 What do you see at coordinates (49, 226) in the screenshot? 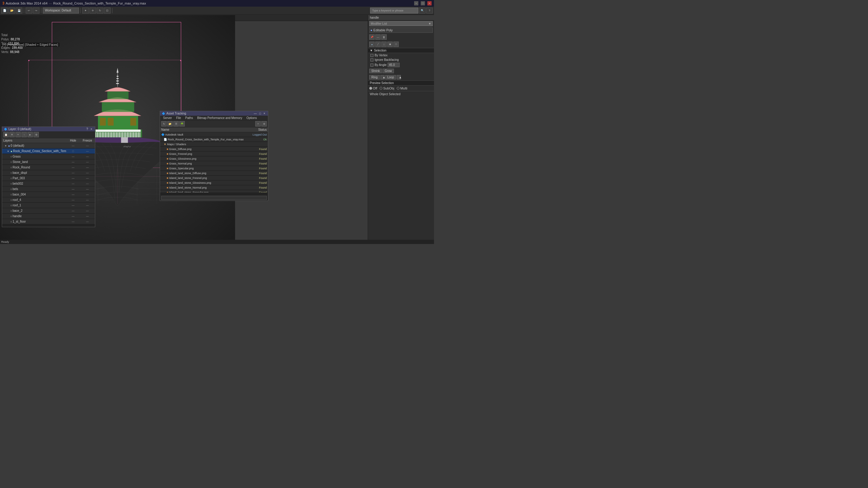
I see `layer-scroll-horizontal` at bounding box center [49, 226].